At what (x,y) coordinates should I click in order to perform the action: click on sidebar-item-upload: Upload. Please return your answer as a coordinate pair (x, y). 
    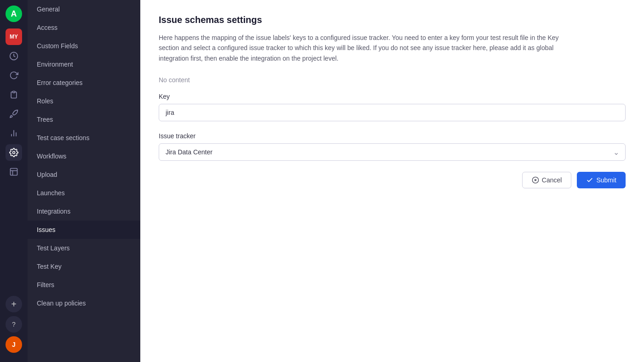
    Looking at the image, I should click on (84, 175).